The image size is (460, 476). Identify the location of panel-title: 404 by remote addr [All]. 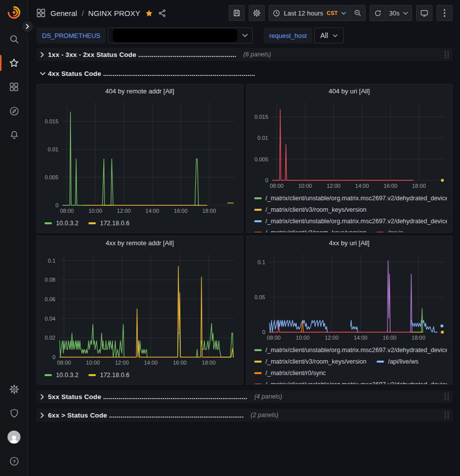
(140, 91).